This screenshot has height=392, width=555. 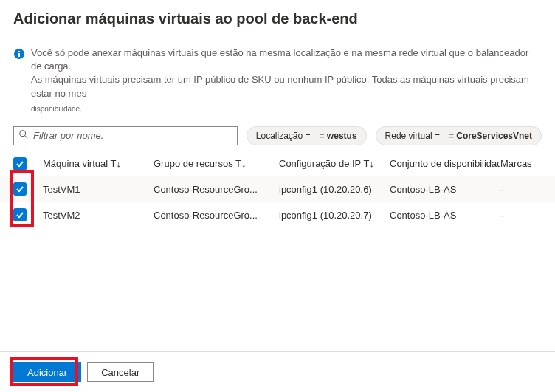 What do you see at coordinates (286, 74) in the screenshot?
I see `info-text: Você só pode anexar máquinas virtuais qu…` at bounding box center [286, 74].